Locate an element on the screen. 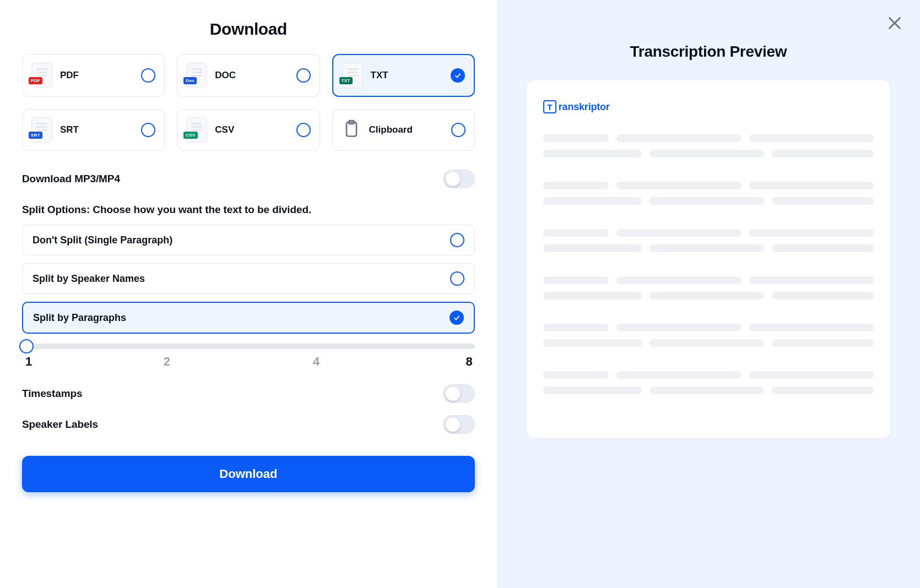  format-label: PDF is located at coordinates (69, 75).